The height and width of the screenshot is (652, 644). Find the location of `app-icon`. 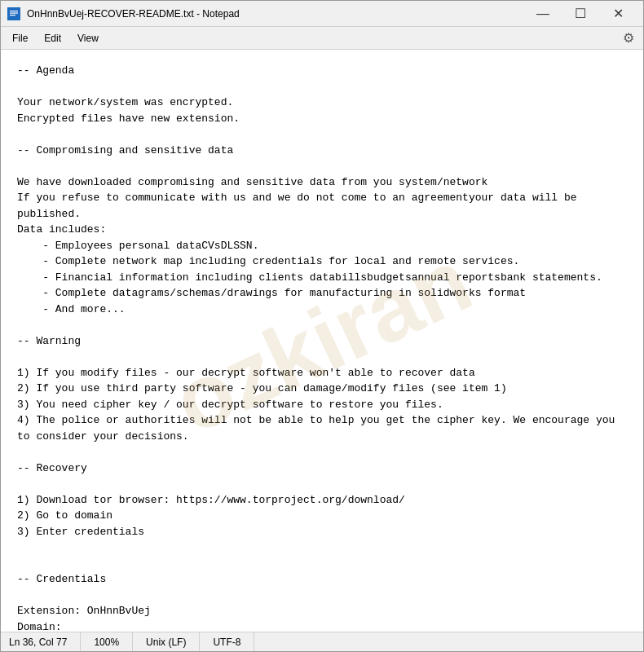

app-icon is located at coordinates (14, 14).